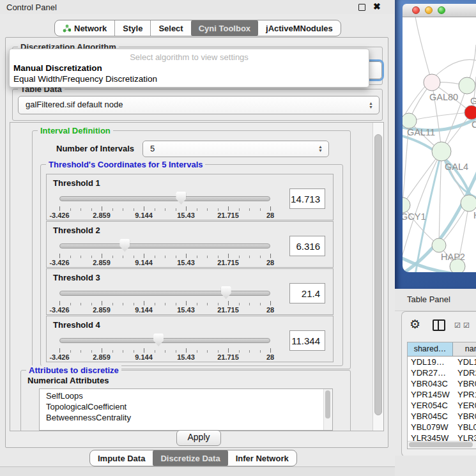 The height and width of the screenshot is (476, 476). Describe the element at coordinates (189, 418) in the screenshot. I see `attribute-list-item: BetweennessCentrality` at that location.